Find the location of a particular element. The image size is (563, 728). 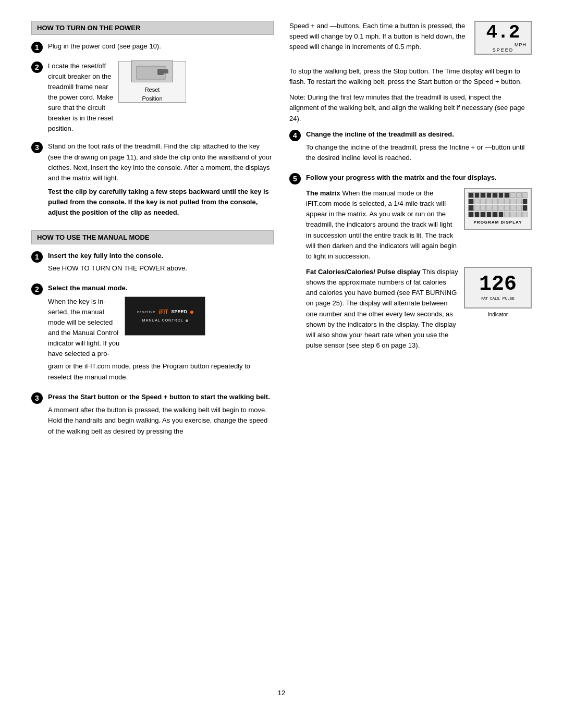

step-right-5: 5 Follow your progress with the matrix a… is located at coordinates (411, 264).